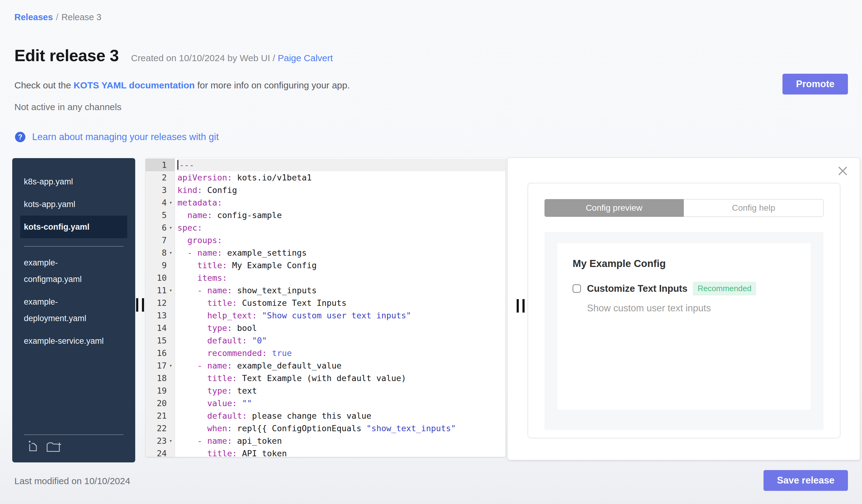 The image size is (862, 504). I want to click on code-line-6: spec:, so click(341, 228).